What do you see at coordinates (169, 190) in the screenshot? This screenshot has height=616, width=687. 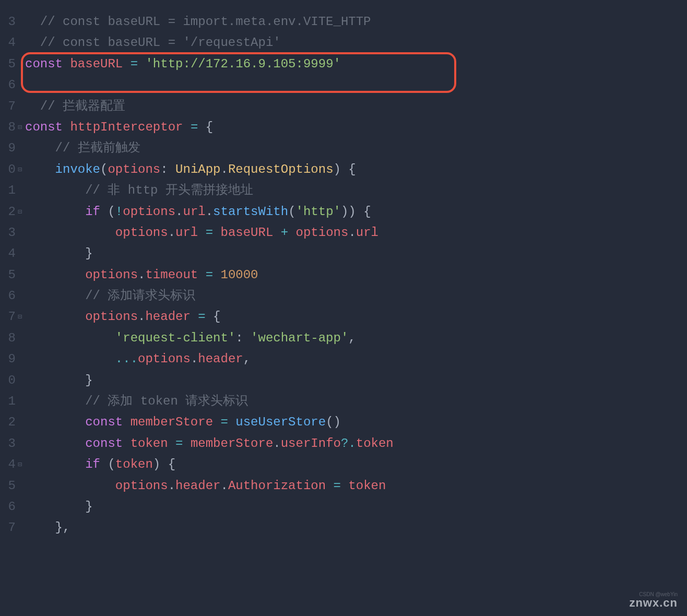 I see `code-token: // 非 http 开头需拼接地址` at bounding box center [169, 190].